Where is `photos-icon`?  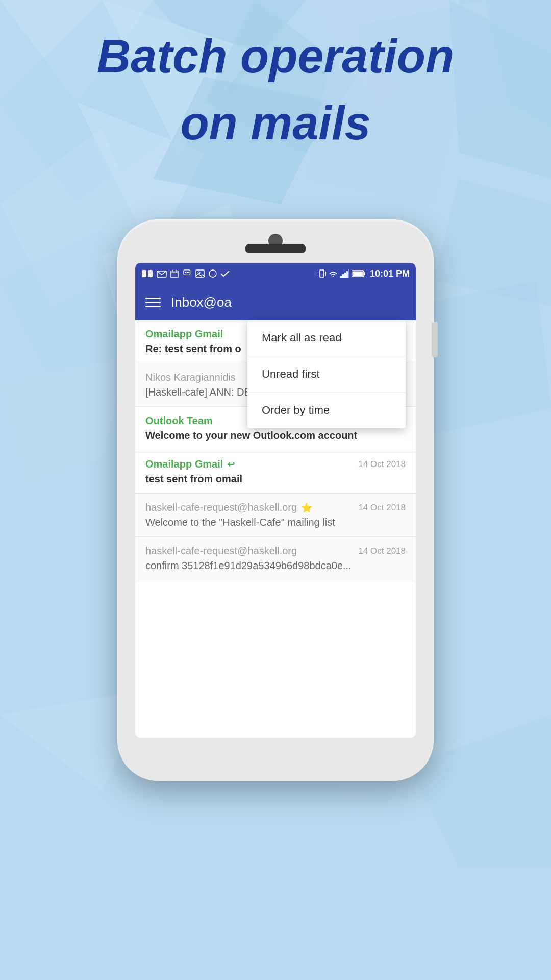
photos-icon is located at coordinates (201, 274).